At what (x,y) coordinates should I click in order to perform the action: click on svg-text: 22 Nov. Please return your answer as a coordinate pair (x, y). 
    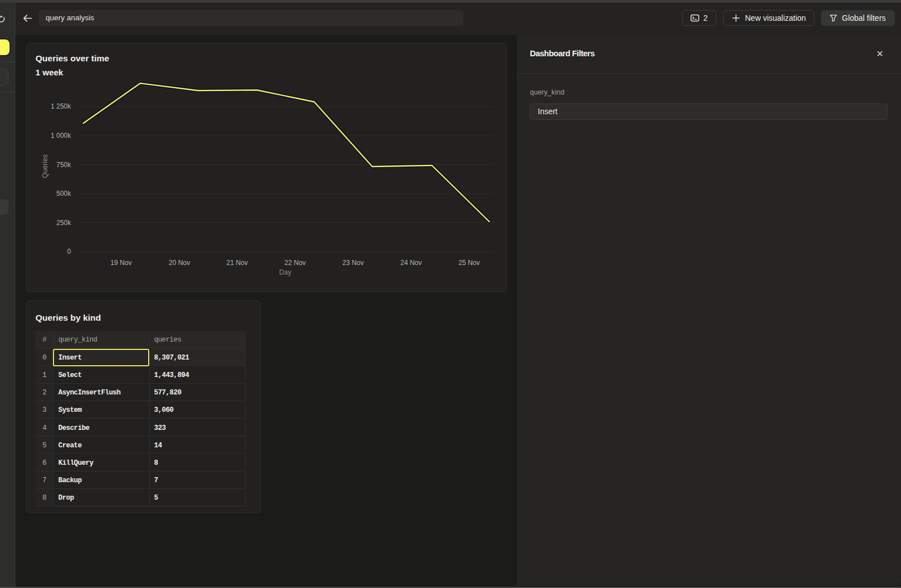
    Looking at the image, I should click on (295, 263).